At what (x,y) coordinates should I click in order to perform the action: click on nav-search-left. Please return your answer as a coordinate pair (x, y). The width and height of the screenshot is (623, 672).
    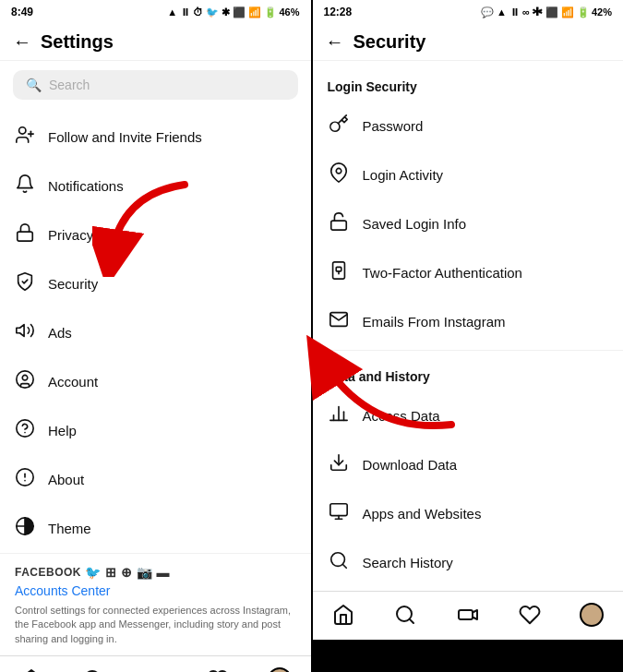
    Looking at the image, I should click on (93, 668).